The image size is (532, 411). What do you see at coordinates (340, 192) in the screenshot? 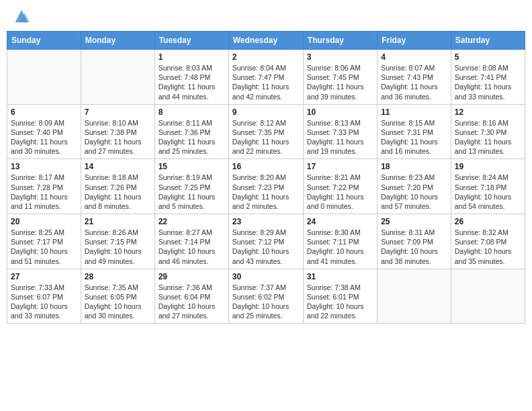
I see `day-content: Sunrise: 8:21 AM Sunset: 7:22 PM Dayligh…` at bounding box center [340, 192].